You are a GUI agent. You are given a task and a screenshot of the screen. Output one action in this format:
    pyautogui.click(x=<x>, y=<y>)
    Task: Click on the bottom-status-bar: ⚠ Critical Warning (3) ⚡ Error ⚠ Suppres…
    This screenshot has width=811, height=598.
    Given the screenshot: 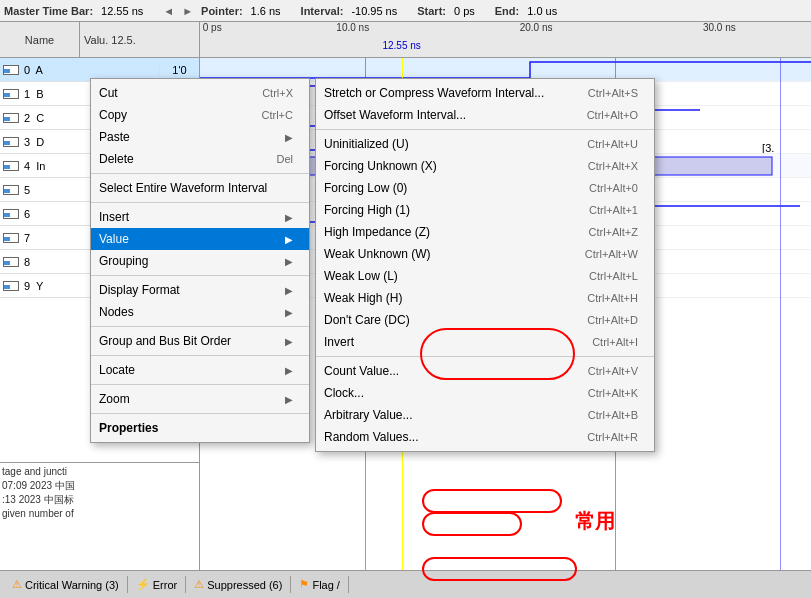 What is the action you would take?
    pyautogui.click(x=406, y=584)
    